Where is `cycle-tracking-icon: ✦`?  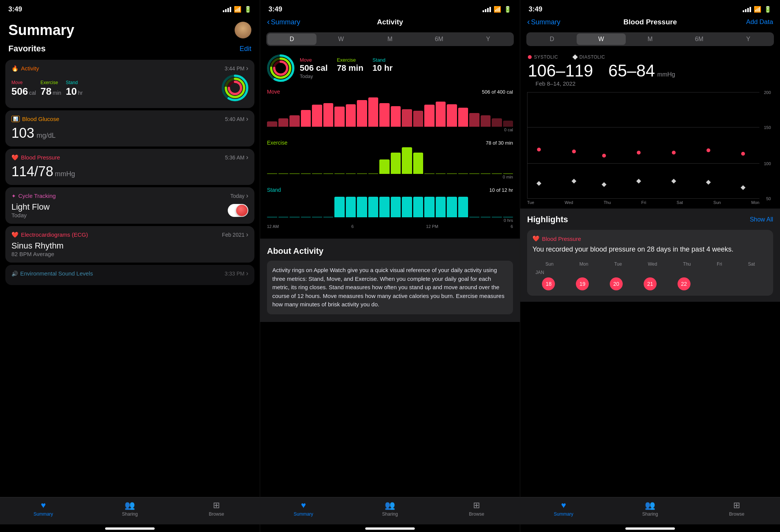 cycle-tracking-icon: ✦ is located at coordinates (14, 196).